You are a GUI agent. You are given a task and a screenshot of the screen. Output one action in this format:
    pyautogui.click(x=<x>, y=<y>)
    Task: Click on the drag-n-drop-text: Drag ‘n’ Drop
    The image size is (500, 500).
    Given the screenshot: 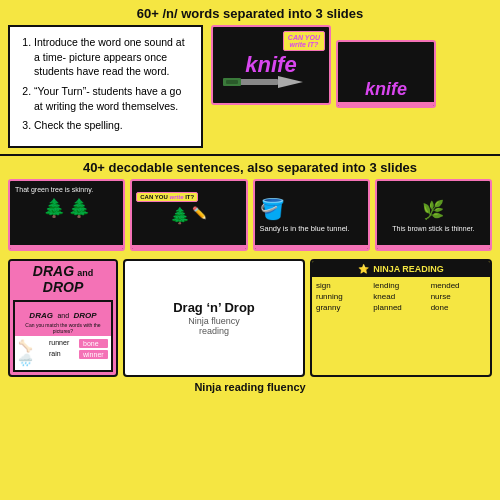 What is the action you would take?
    pyautogui.click(x=214, y=308)
    